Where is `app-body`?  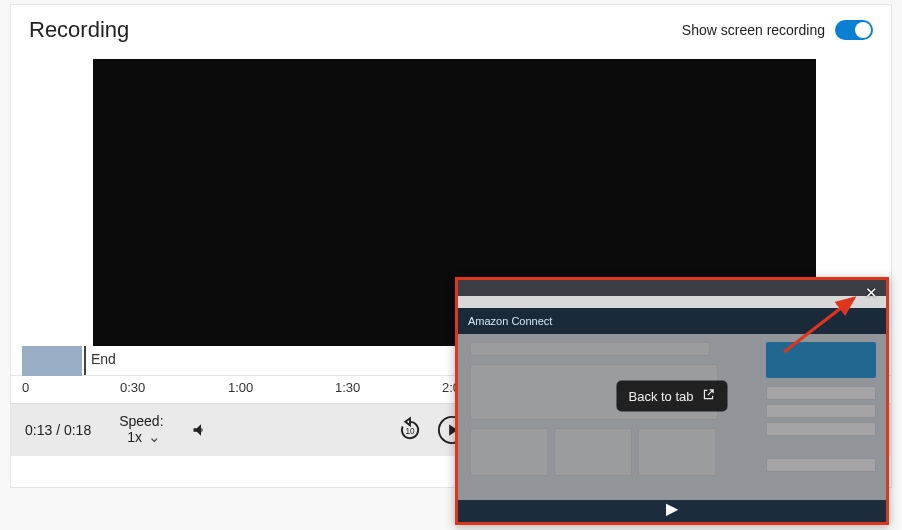
app-body is located at coordinates (672, 417).